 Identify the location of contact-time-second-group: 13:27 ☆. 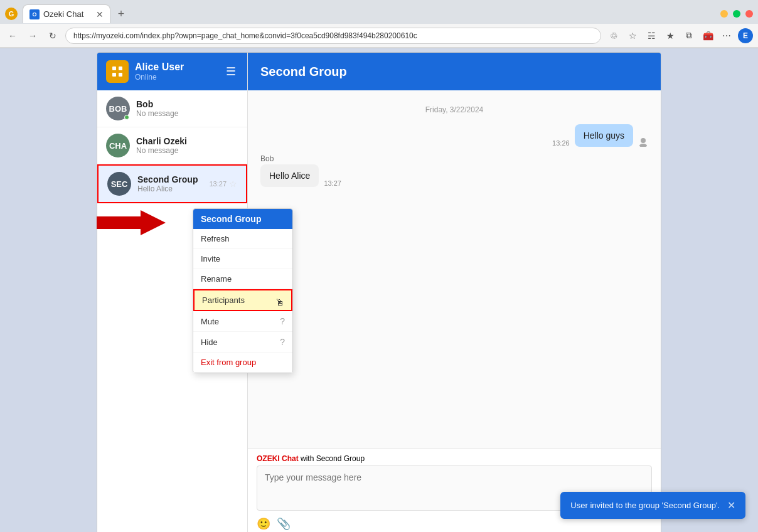
(223, 184).